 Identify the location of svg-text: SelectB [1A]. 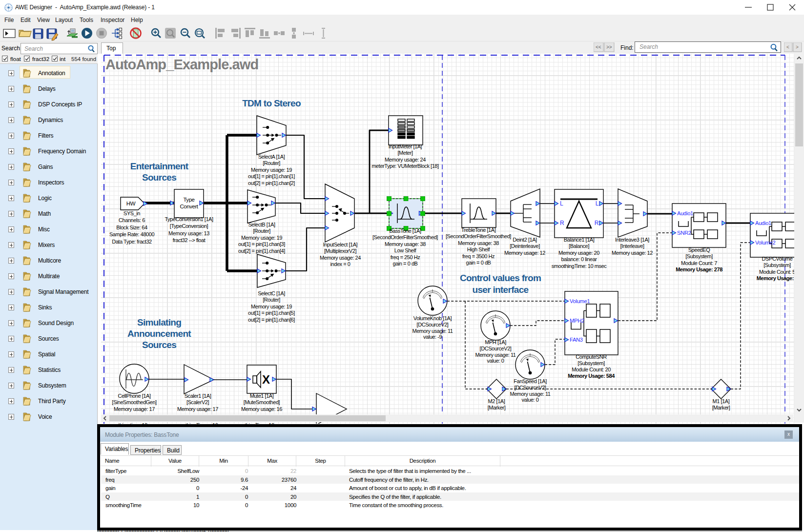
(262, 225).